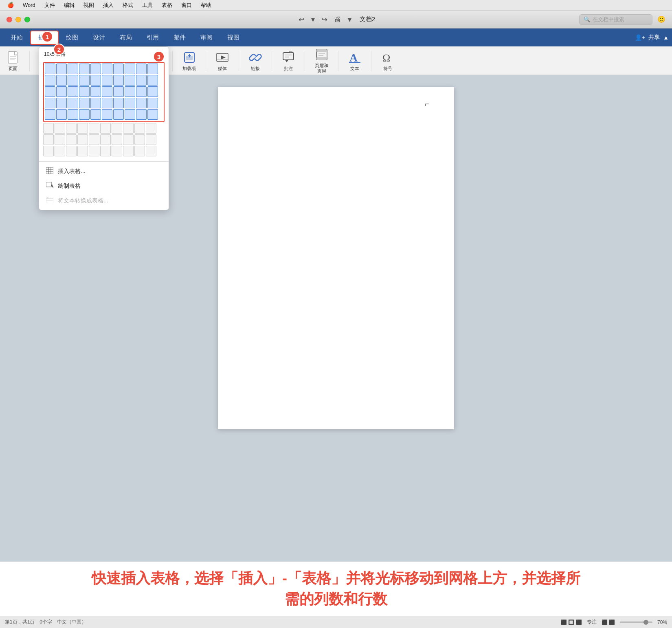  I want to click on apple-menu: 🍎, so click(11, 5).